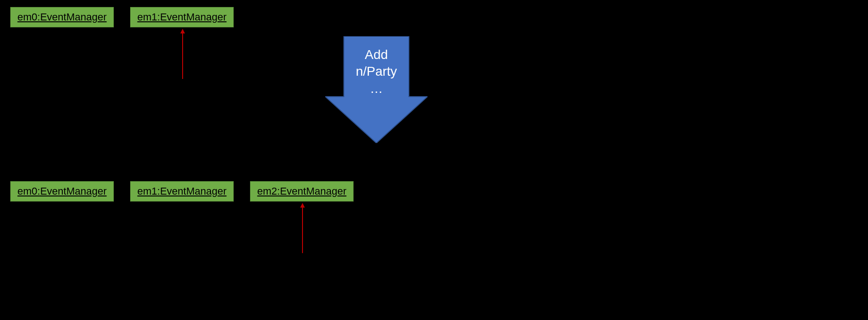 This screenshot has height=320, width=868. Describe the element at coordinates (376, 55) in the screenshot. I see `blue-arrow-line1: Add` at that location.